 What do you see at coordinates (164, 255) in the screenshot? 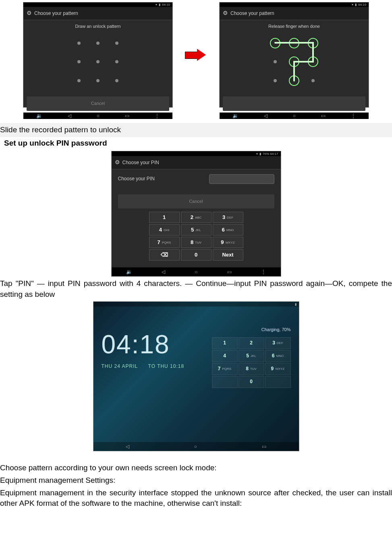
I see `keypad-key: ⌫` at bounding box center [164, 255].